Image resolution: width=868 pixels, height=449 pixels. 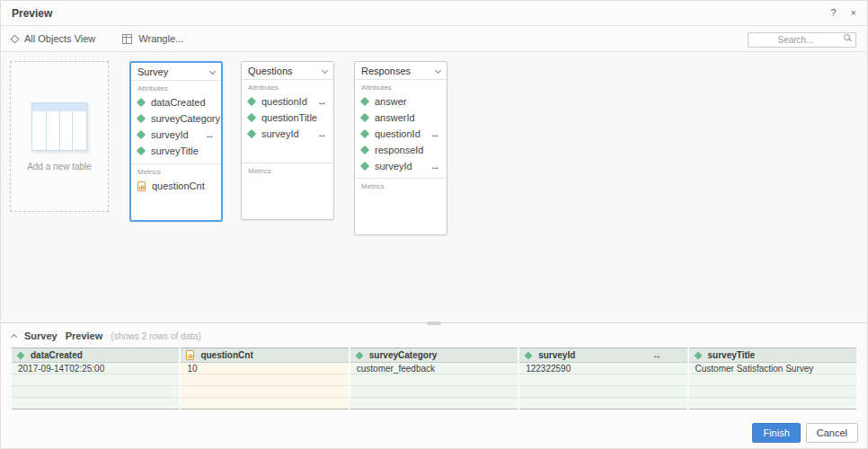 What do you see at coordinates (397, 134) in the screenshot?
I see `field-label: questionId` at bounding box center [397, 134].